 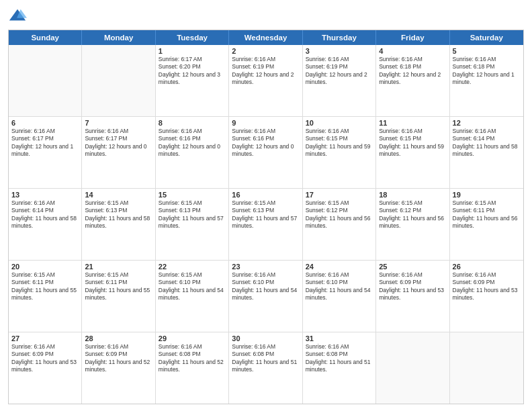 What do you see at coordinates (412, 296) in the screenshot?
I see `calendar-cell: 25Sunrise: 6:16 AMSunset: 6:09 PMDayligh…` at bounding box center [412, 296].